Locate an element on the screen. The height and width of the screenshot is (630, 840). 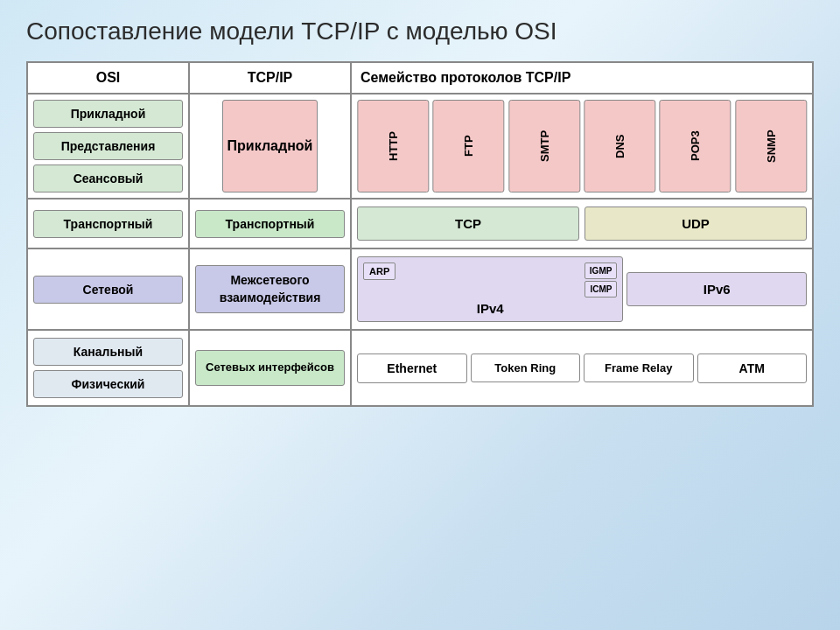
protocol-pop3: POP3 is located at coordinates (695, 146).